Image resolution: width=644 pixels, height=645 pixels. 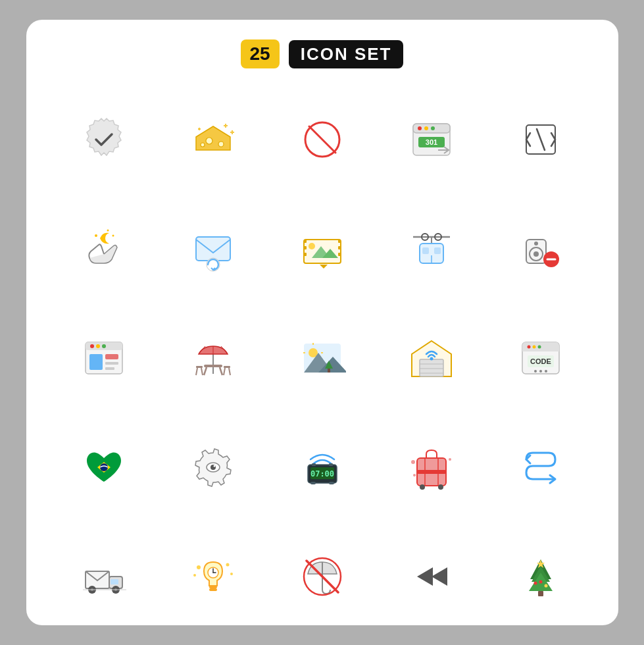 I want to click on rewind-icon, so click(x=432, y=577).